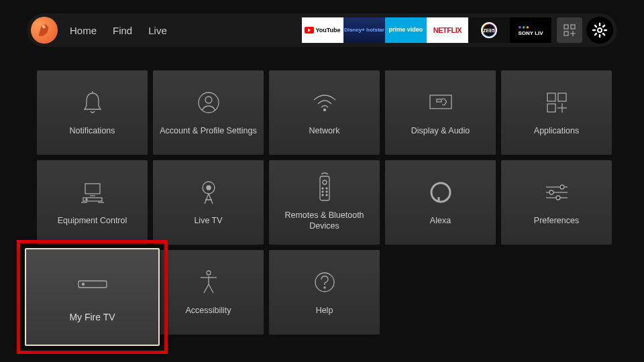 Image resolution: width=644 pixels, height=362 pixels. What do you see at coordinates (325, 131) in the screenshot?
I see `tile-label: Network` at bounding box center [325, 131].